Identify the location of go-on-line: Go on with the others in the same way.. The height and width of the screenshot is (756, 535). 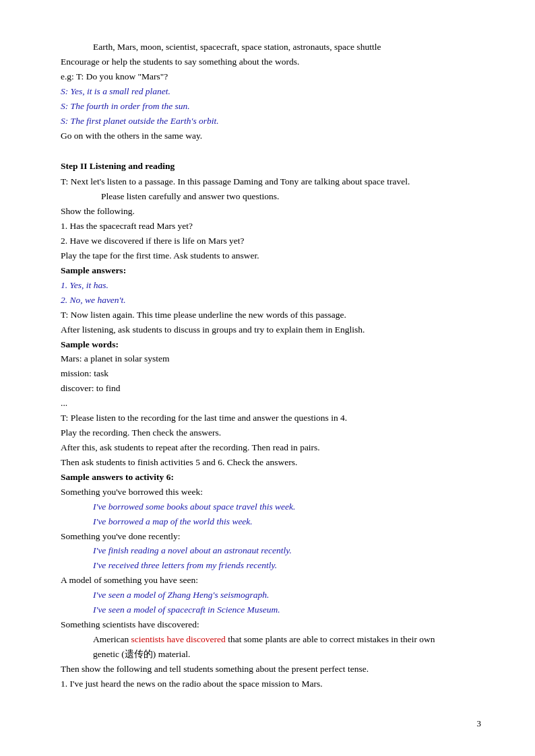
(271, 136).